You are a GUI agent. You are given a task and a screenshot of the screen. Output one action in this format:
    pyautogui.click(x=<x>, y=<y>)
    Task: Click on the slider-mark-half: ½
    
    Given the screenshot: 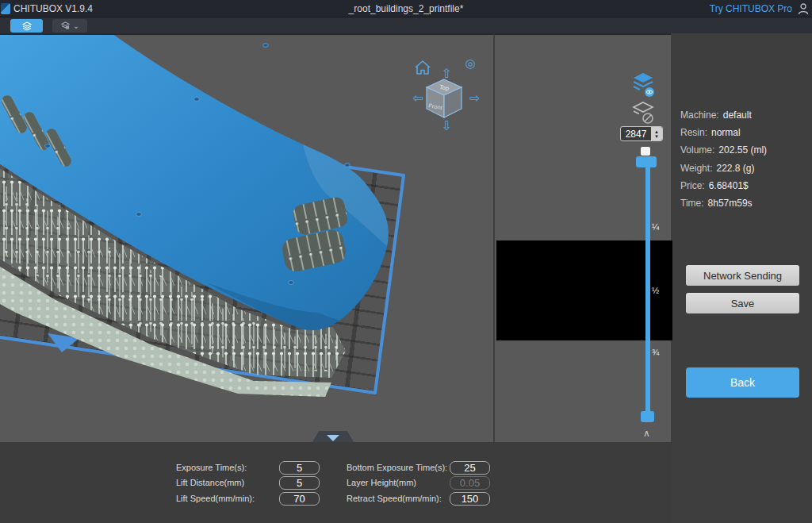 What is the action you would take?
    pyautogui.click(x=655, y=290)
    